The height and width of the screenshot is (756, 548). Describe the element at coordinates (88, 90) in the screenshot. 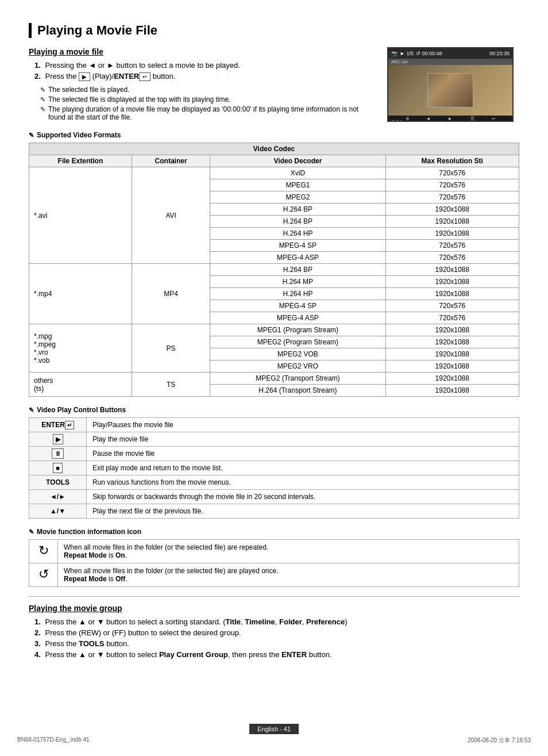

I see `note-1-text: The selected file is played.` at that location.